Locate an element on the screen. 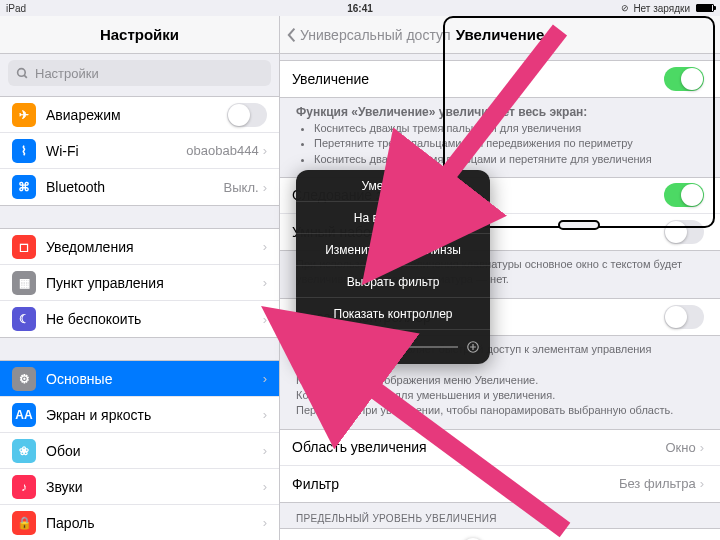 The image size is (720, 540). sidebar-item-label: Обои is located at coordinates (154, 451).